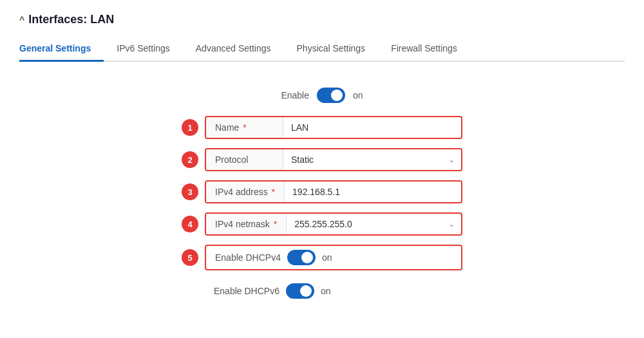 Image resolution: width=644 pixels, height=338 pixels. Describe the element at coordinates (190, 160) in the screenshot. I see `step-badge-2: 2` at that location.